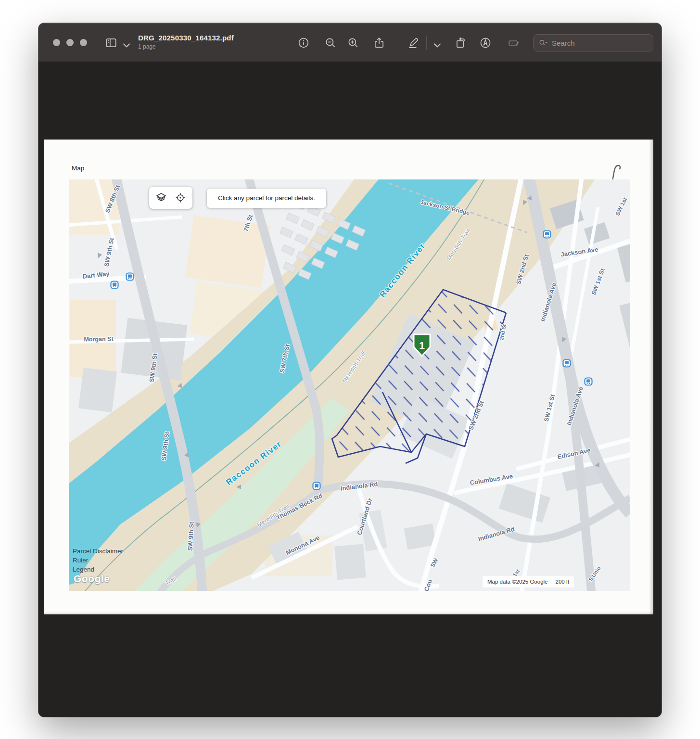 This screenshot has height=739, width=700. I want to click on ruler-link: Ruler, so click(98, 560).